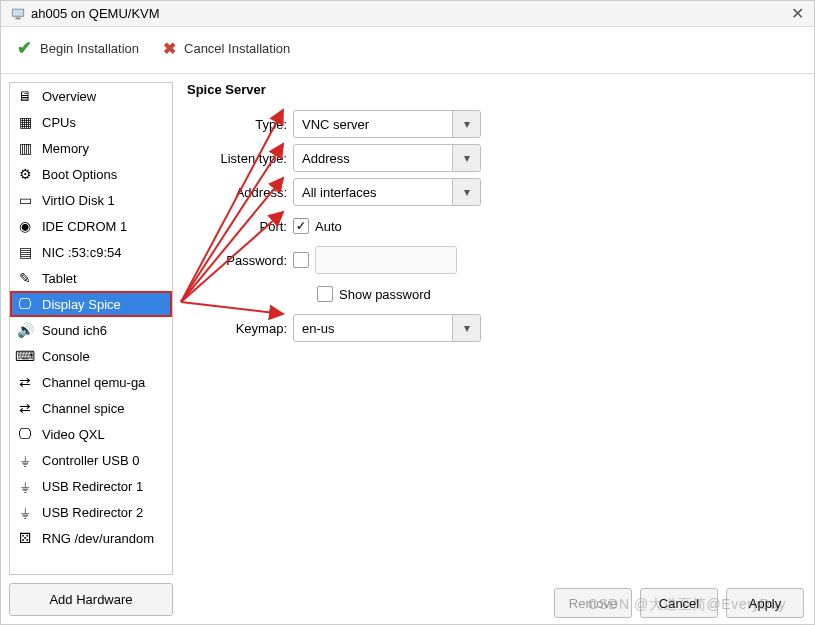  I want to click on sidebar-item-memory: Memory, so click(91, 148).